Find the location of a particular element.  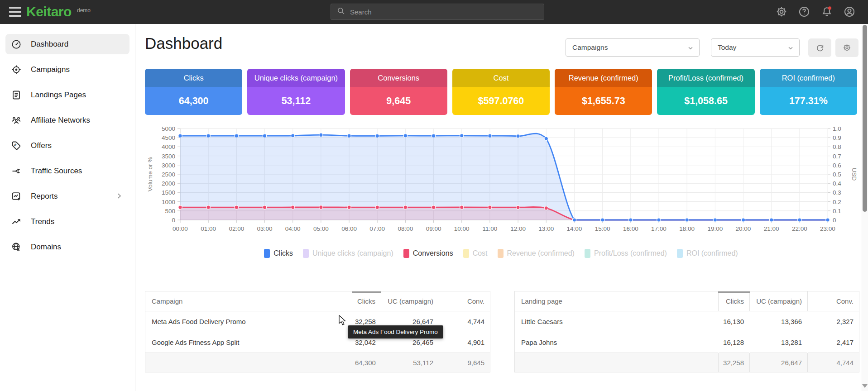

scroll-down-arrow-icon is located at coordinates (865, 386).